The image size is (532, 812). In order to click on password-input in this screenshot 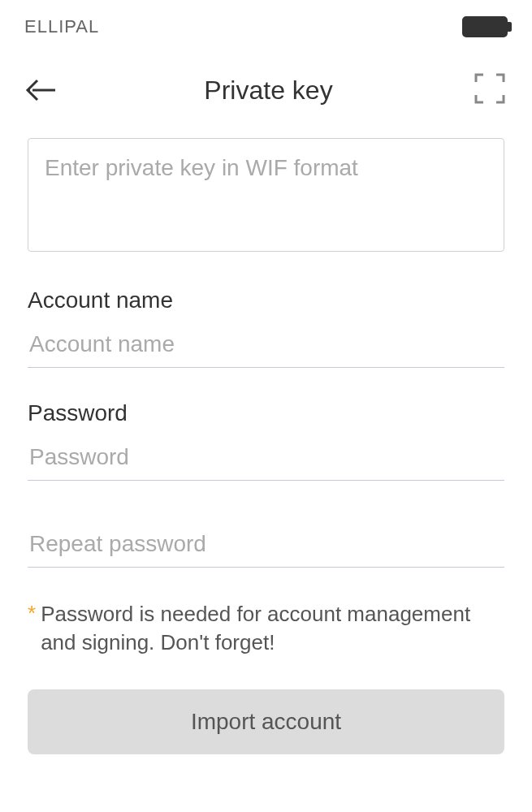, I will do `click(266, 458)`.